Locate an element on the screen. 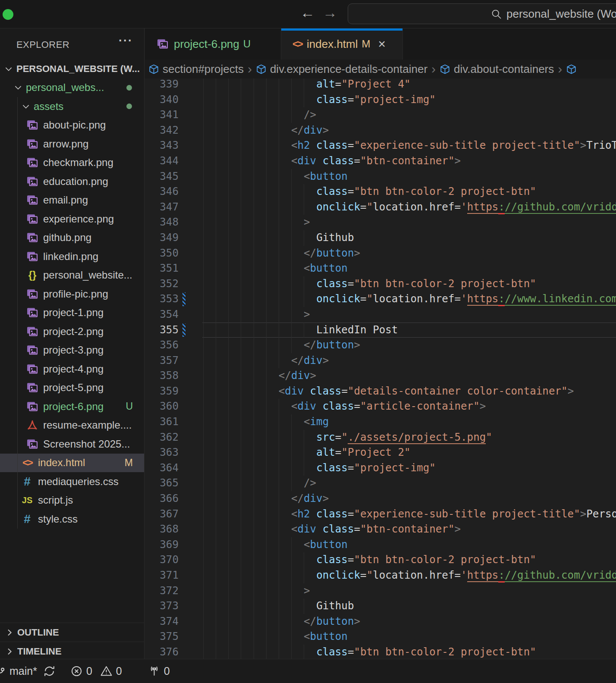 This screenshot has height=683, width=616. code-line-353: 353 onclick="location.href='https://www.… is located at coordinates (380, 299).